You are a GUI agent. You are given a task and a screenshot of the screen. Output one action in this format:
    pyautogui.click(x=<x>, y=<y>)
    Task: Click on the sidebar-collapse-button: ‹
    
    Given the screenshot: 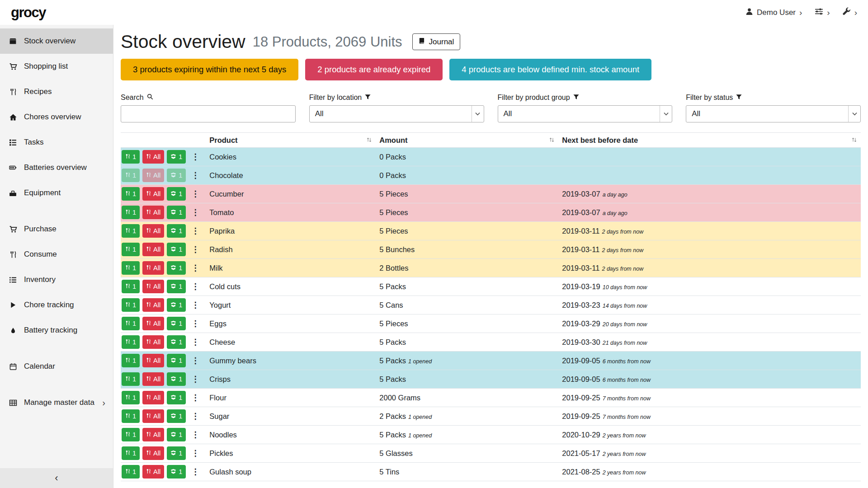 What is the action you would take?
    pyautogui.click(x=57, y=478)
    